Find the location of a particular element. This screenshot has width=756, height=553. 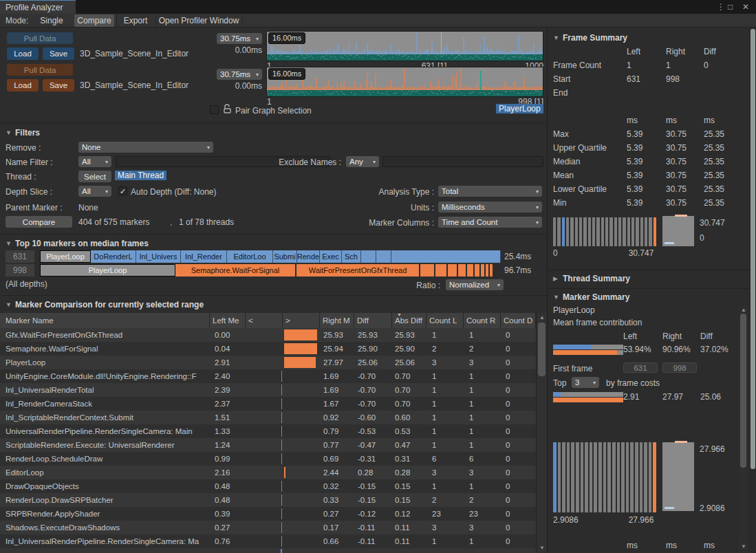

marker-segment-dorenderl: DoRenderL is located at coordinates (114, 257).